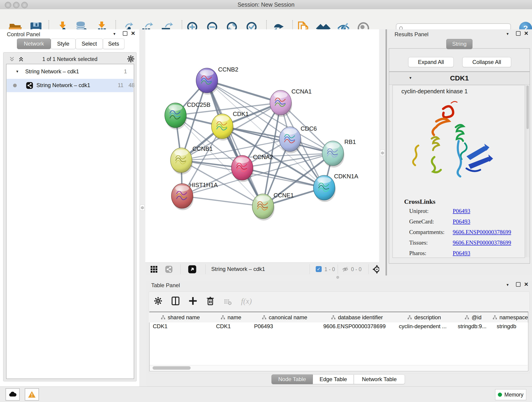  What do you see at coordinates (17, 71) in the screenshot?
I see `tree-expand-icon: ▼` at bounding box center [17, 71].